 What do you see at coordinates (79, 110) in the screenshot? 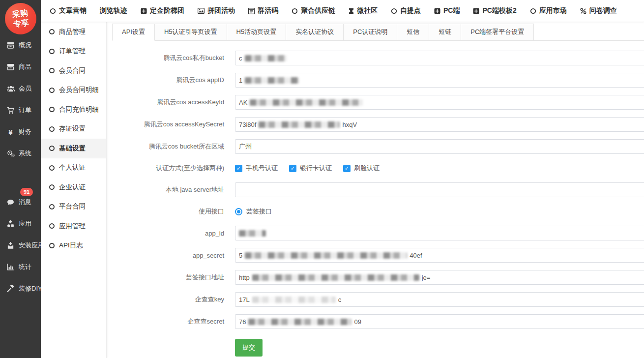
I see `submenu-item-label: 合同充值明细` at bounding box center [79, 110].